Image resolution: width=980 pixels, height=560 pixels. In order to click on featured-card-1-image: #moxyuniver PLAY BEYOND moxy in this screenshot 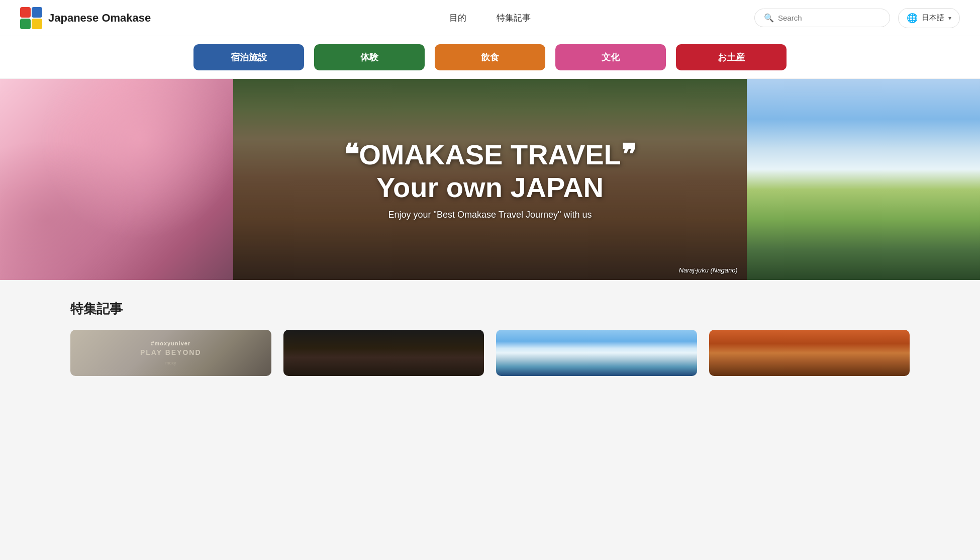, I will do `click(171, 353)`.